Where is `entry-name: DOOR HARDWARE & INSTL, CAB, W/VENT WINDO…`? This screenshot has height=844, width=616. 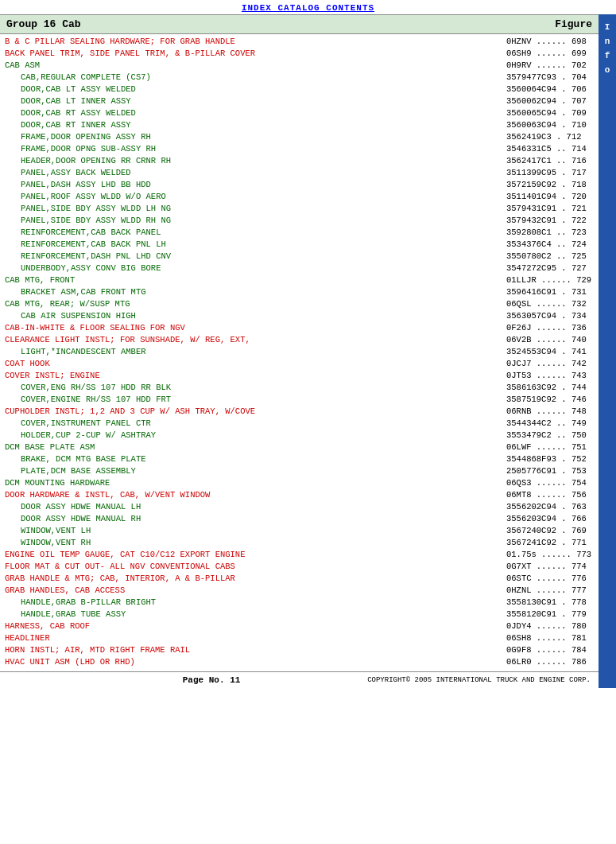
entry-name: DOOR HARDWARE & INSTL, CAB, W/VENT WINDO… is located at coordinates (256, 495).